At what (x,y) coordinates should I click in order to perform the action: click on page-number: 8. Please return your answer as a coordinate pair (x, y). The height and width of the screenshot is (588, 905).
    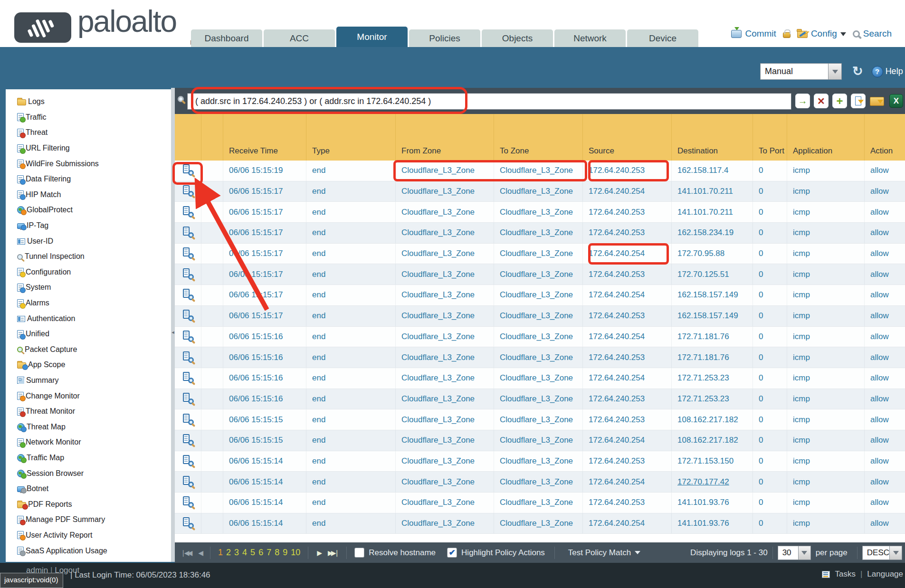
    Looking at the image, I should click on (277, 553).